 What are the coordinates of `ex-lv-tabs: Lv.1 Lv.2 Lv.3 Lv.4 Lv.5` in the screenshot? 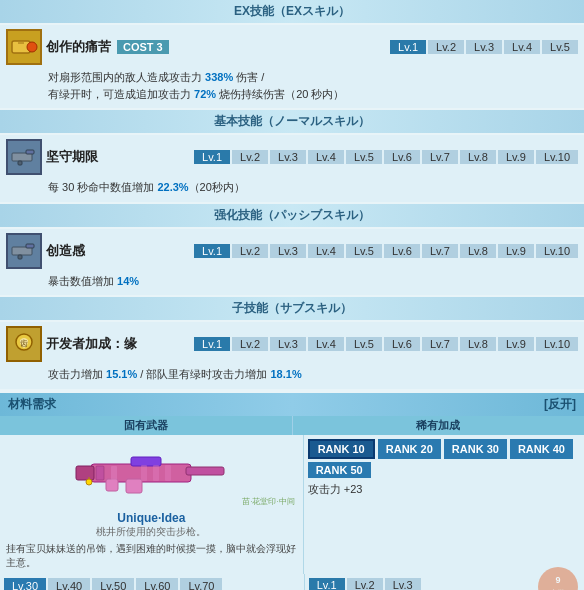 It's located at (484, 47).